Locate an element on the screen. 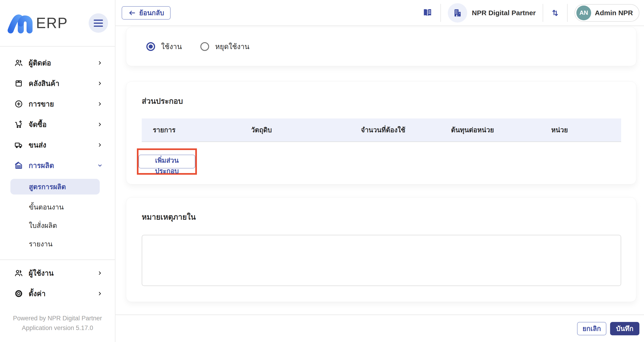 The width and height of the screenshot is (644, 342). shipping-icon is located at coordinates (18, 145).